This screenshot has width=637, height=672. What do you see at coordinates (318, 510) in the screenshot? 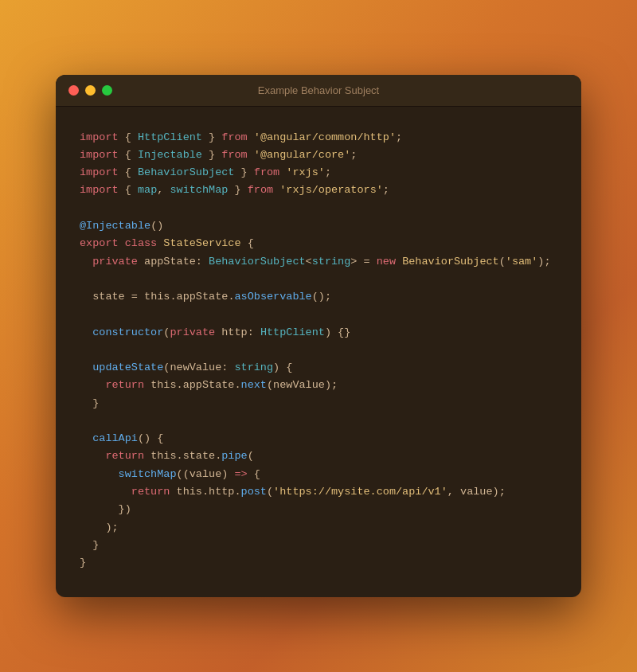
I see `code-line-17: })` at bounding box center [318, 510].